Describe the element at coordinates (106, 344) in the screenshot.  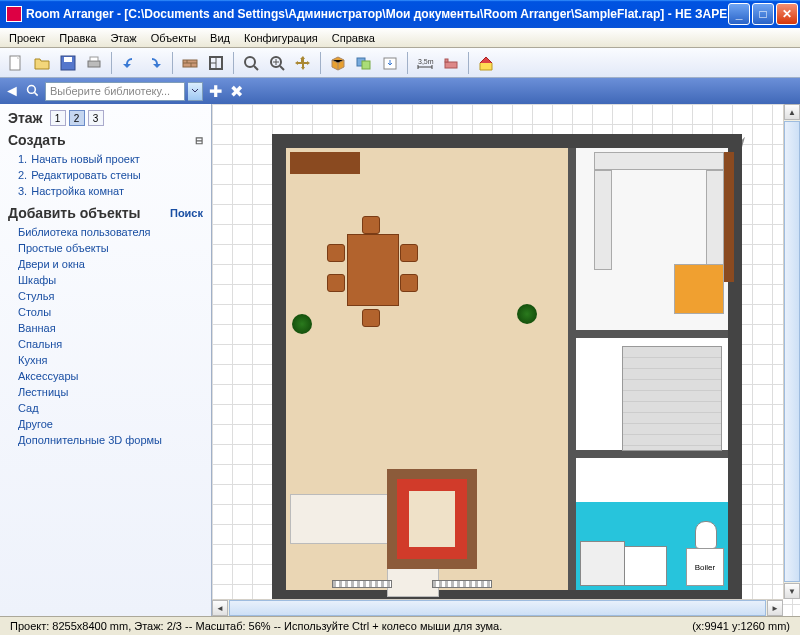
I see `cat-bedroom: Спальня` at that location.